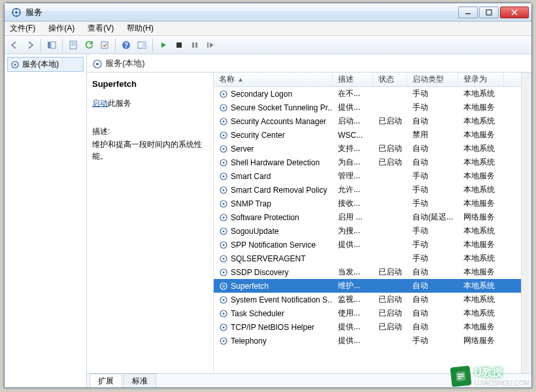 This screenshot has width=536, height=392. What do you see at coordinates (367, 80) in the screenshot?
I see `list-header: 名称▲ 描述 状态 启动类型 登录为` at bounding box center [367, 80].